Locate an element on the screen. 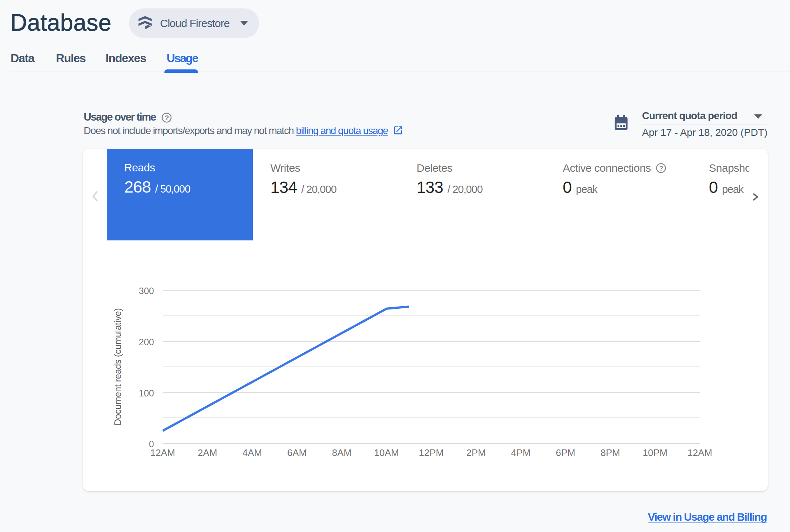 This screenshot has height=532, width=790. svg-text: 100 is located at coordinates (147, 393).